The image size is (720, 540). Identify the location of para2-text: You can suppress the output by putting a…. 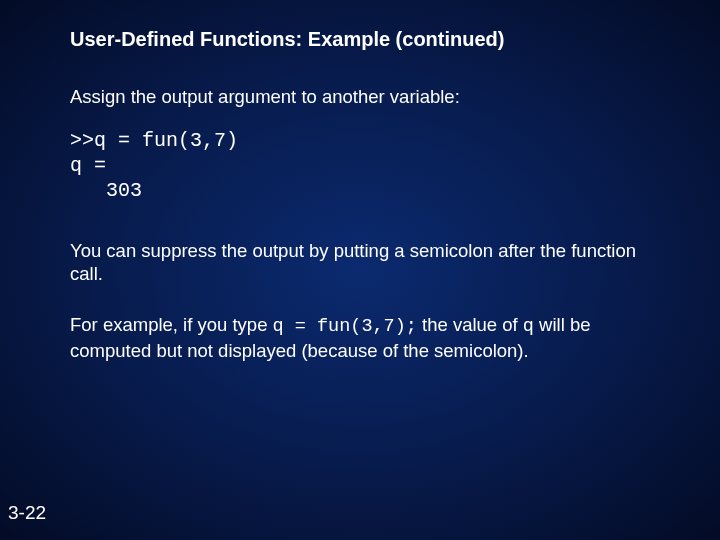
(353, 262).